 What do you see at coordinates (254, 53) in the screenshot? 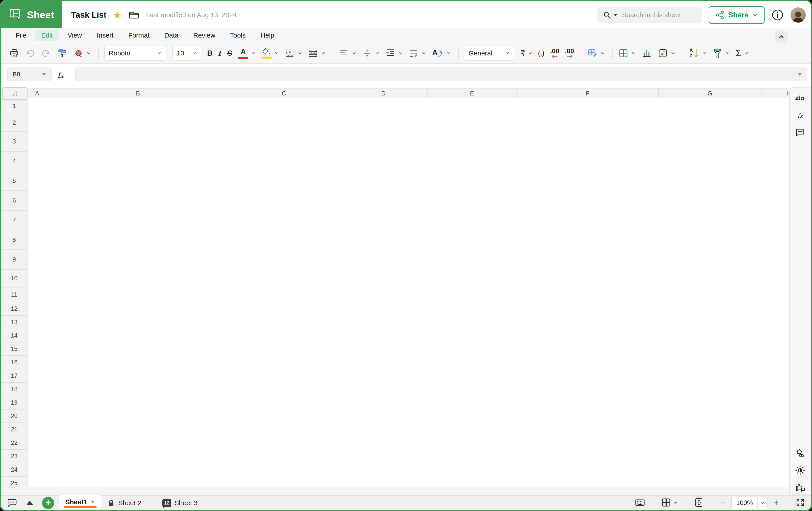
I see `text-color-chevron` at bounding box center [254, 53].